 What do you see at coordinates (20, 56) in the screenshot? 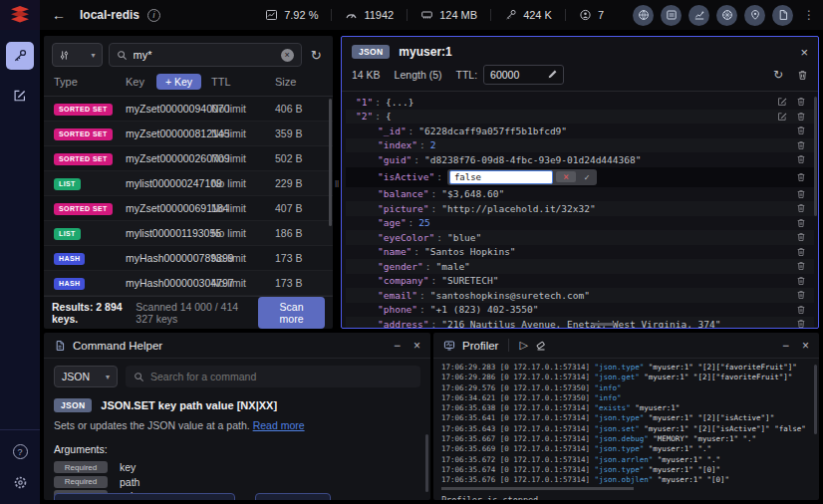
I see `nav-browser` at bounding box center [20, 56].